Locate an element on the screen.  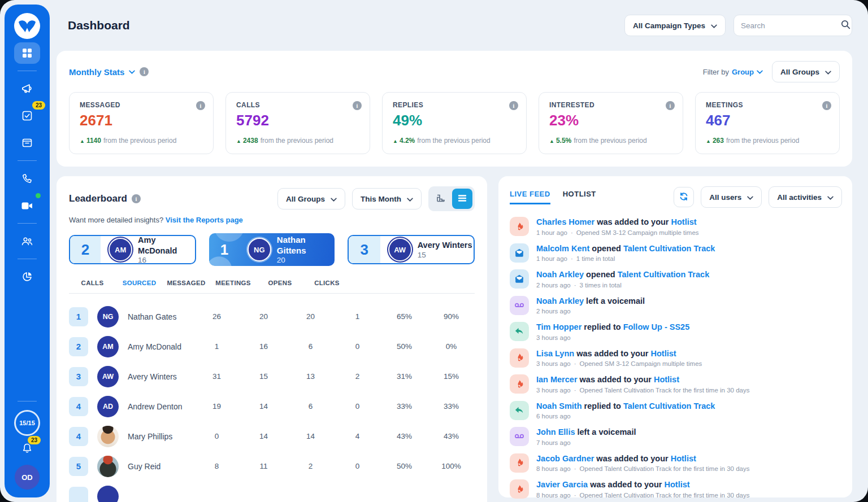
stats-groups-dropdown: All Groups is located at coordinates (806, 72).